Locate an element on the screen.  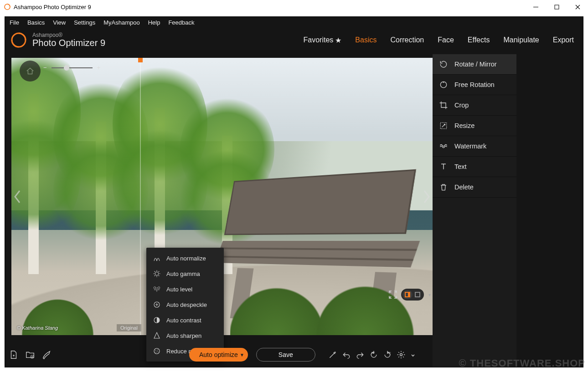
prev-photo-button is located at coordinates (17, 197).